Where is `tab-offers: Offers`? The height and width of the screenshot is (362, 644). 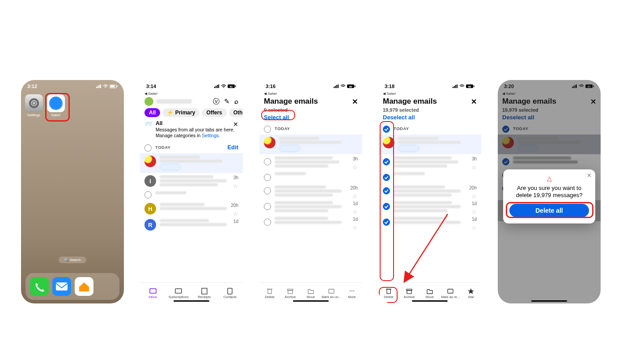
tab-offers: Offers is located at coordinates (214, 113).